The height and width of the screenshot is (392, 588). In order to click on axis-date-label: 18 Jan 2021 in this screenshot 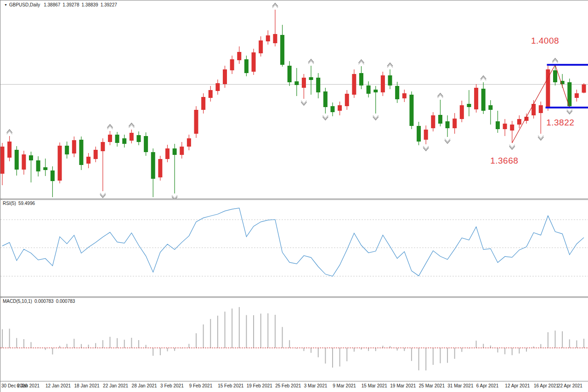, I will do `click(87, 386)`.